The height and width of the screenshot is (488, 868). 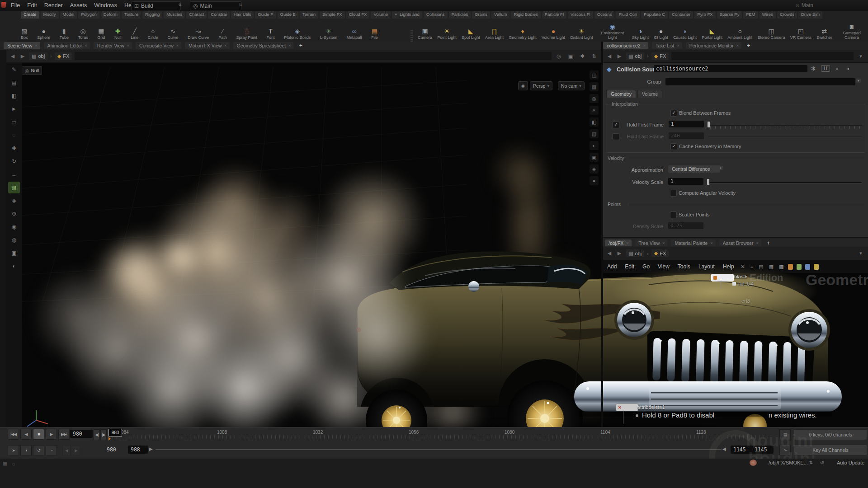 I want to click on shelf-tool: ♦ Geometry Light, so click(x=523, y=34).